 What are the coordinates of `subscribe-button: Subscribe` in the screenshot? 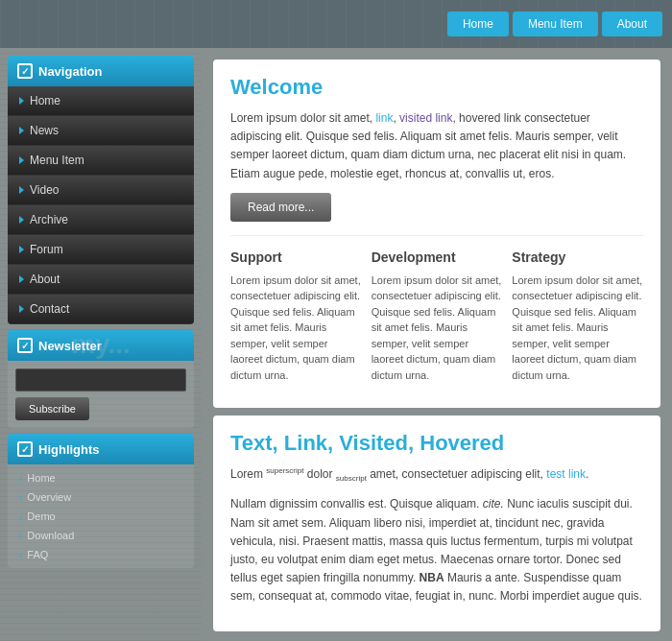 It's located at (52, 409).